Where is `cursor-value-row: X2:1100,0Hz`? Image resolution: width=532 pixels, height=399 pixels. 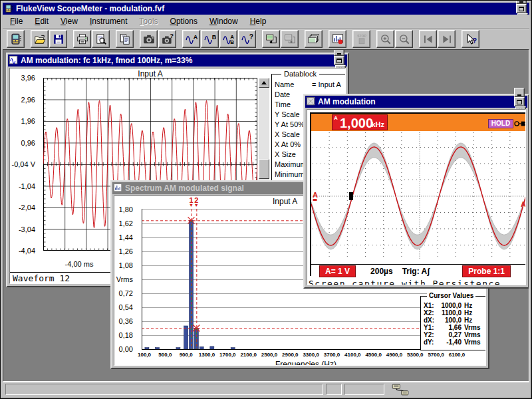
cursor-value-row: X2:1100,0Hz is located at coordinates (454, 313).